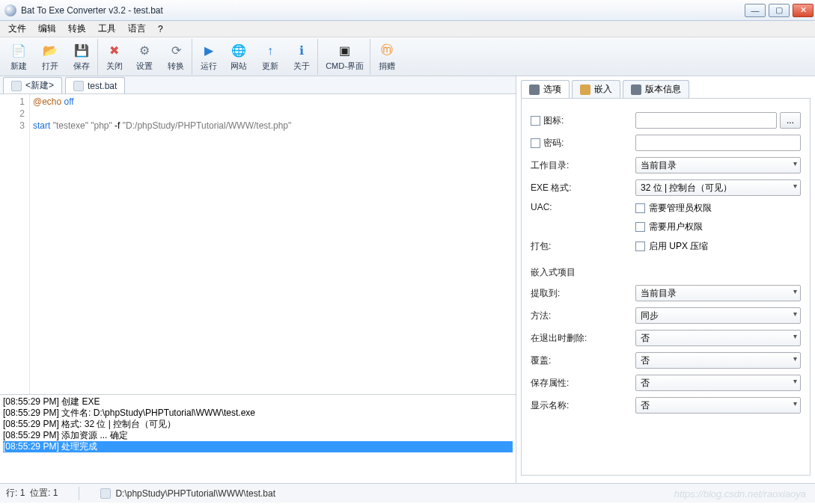 This screenshot has width=815, height=504. Describe the element at coordinates (257, 413) in the screenshot. I see `log-line: [08:55:29 PM] 文件名: D:\phpStudy\PHPTutori…` at that location.